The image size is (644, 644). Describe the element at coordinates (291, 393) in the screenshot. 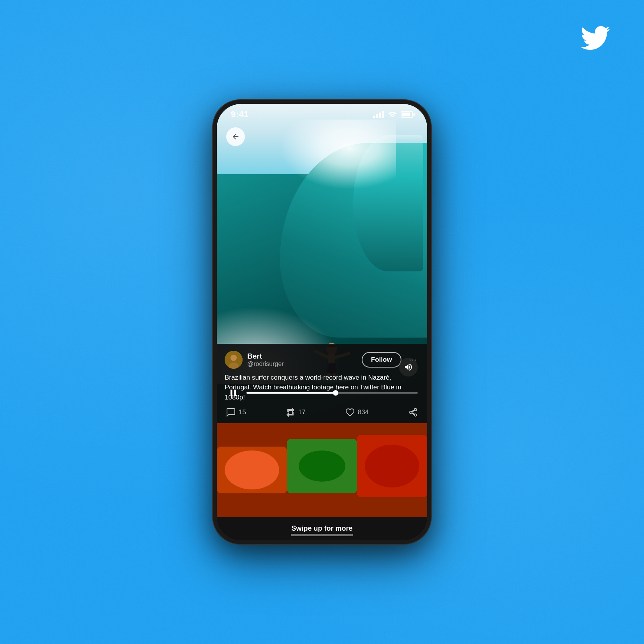

I see `progress-fill` at that location.